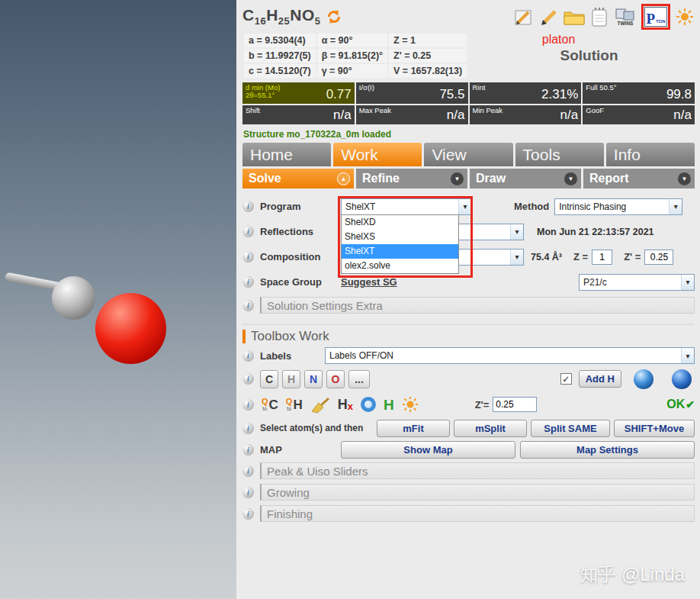 Image resolution: width=700 pixels, height=599 pixels. What do you see at coordinates (650, 154) in the screenshot?
I see `tab-info: Info` at bounding box center [650, 154].